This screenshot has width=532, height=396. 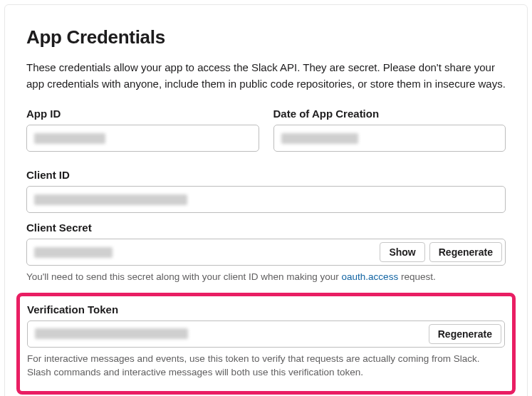 I want to click on label-client-secret: Client Secret, so click(x=266, y=228).